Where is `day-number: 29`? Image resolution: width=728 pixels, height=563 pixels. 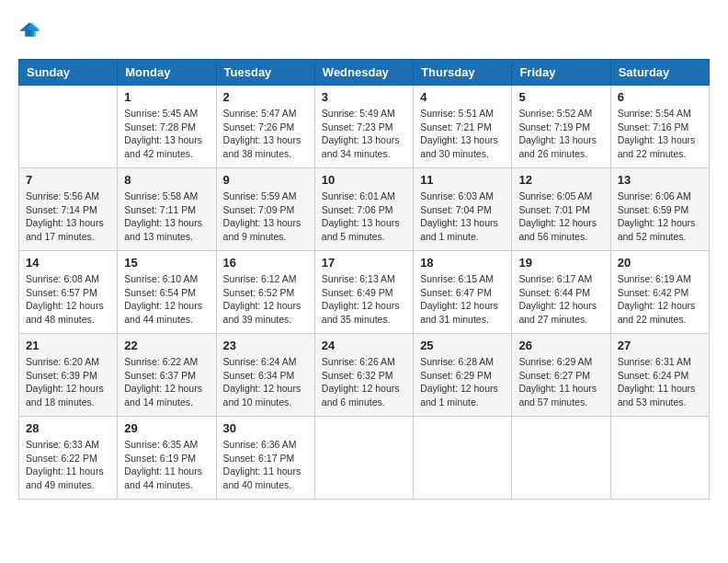 day-number: 29 is located at coordinates (166, 429).